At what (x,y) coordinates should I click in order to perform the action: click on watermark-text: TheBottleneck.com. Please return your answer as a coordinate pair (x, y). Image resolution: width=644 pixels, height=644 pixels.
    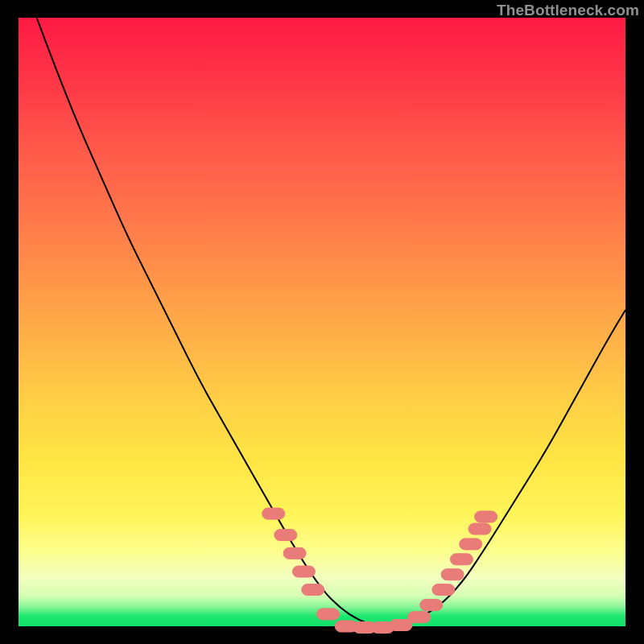
    Looking at the image, I should click on (568, 10).